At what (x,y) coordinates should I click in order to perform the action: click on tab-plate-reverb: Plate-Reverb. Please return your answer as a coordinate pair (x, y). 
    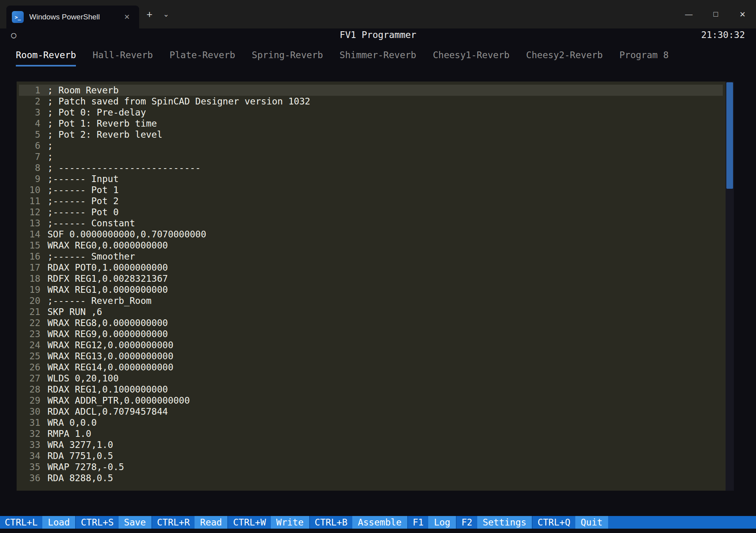
    Looking at the image, I should click on (202, 58).